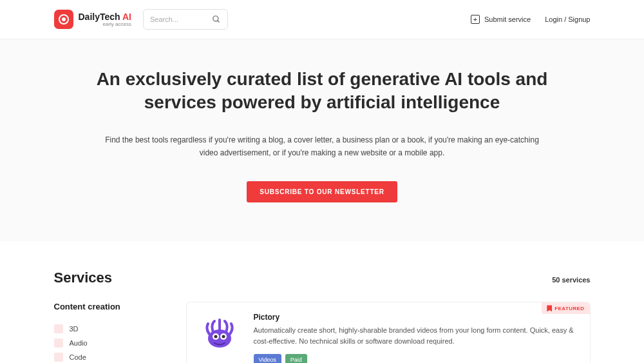  Describe the element at coordinates (107, 307) in the screenshot. I see `filter-heading-content: Content creation` at that location.